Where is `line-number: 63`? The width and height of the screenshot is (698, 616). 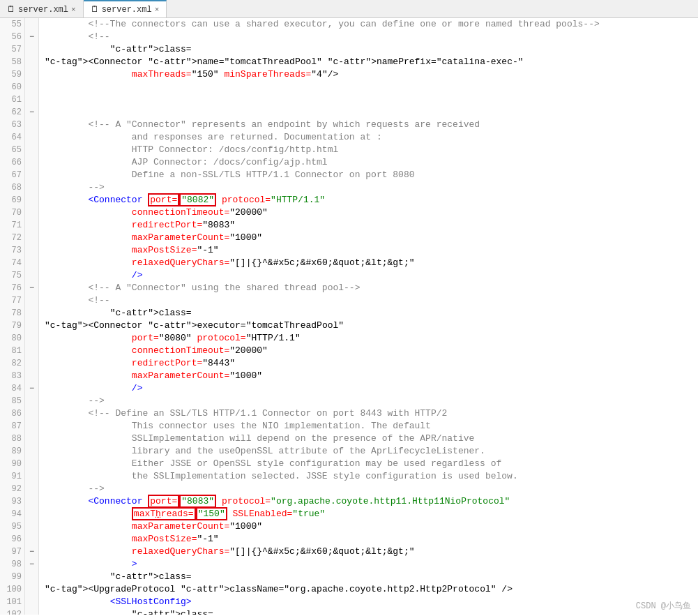 line-number: 63 is located at coordinates (13, 125).